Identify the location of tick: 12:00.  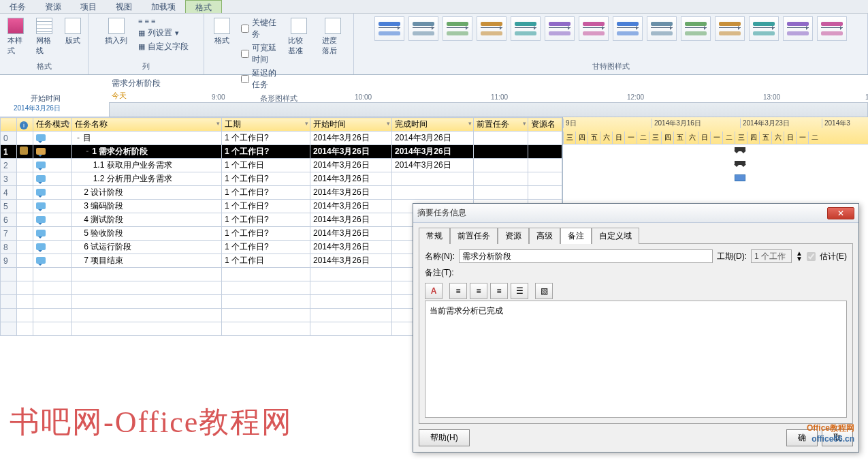
(636, 97).